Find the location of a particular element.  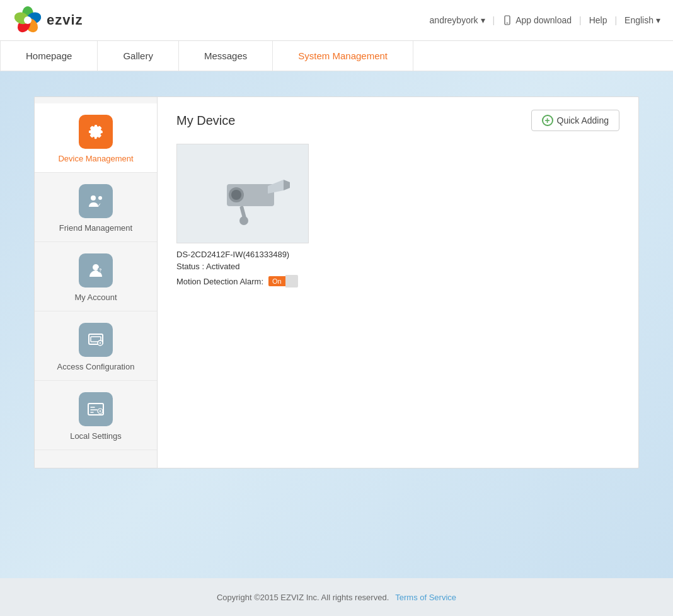

quick-adding-label: Quick Adding is located at coordinates (584, 120).